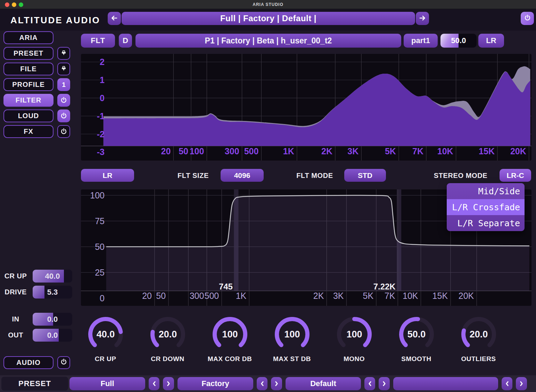  I want to click on stereo-mode-label: STEREO MODE, so click(461, 175).